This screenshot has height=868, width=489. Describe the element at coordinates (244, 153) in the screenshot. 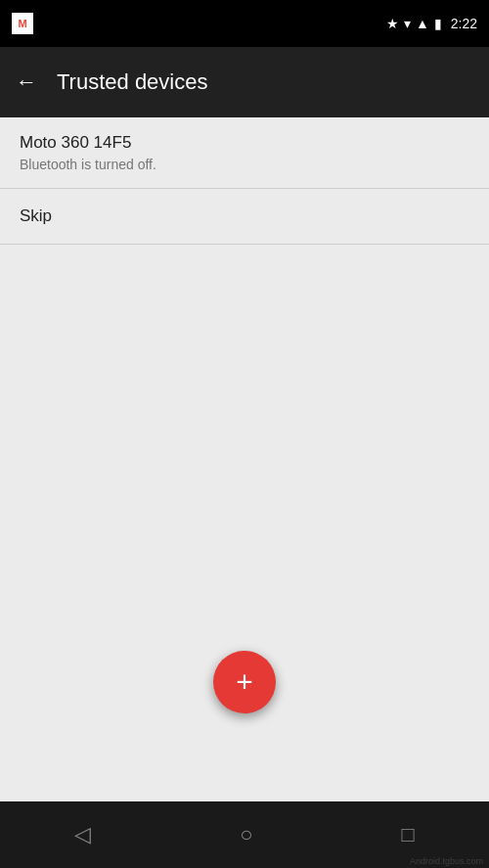

I see `device-list-item: Moto 360 14F5 Bluetooth is turned off.` at that location.